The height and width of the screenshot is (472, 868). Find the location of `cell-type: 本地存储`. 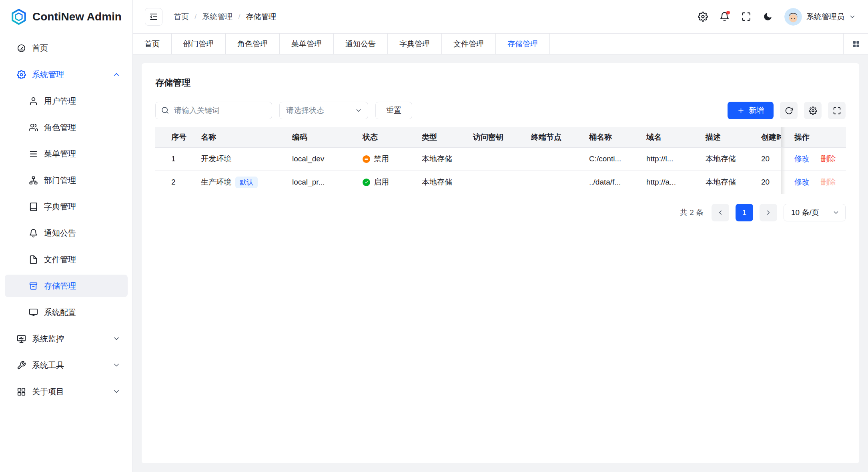

cell-type: 本地存储 is located at coordinates (438, 159).